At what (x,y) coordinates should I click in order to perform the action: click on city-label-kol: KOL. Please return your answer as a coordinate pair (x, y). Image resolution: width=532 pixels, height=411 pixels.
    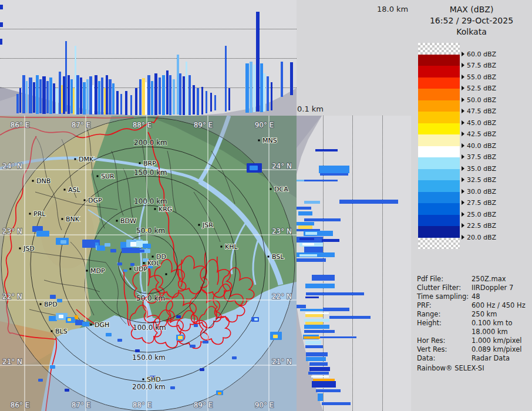
    Looking at the image, I should click on (154, 263).